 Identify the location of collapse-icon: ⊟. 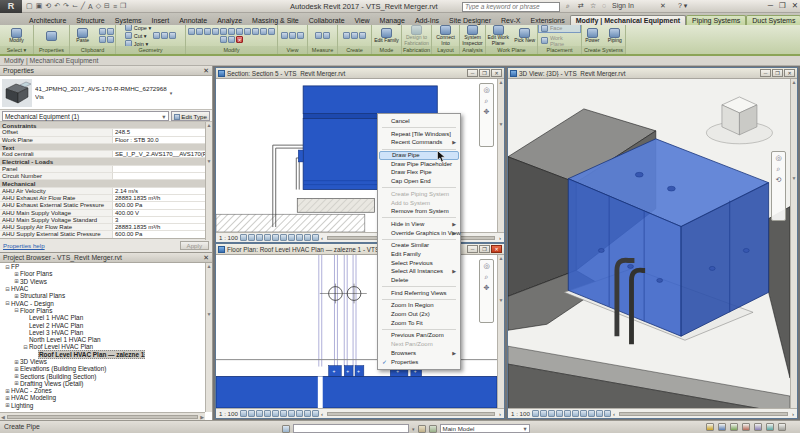
(8, 267).